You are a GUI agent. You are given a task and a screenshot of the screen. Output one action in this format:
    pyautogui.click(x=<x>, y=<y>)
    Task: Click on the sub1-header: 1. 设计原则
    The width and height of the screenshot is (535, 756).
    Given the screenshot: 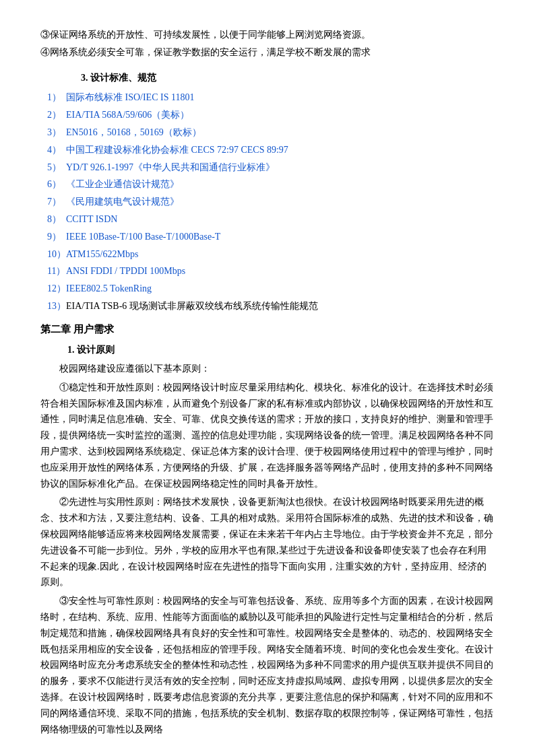 What is the action you would take?
    pyautogui.click(x=281, y=350)
    